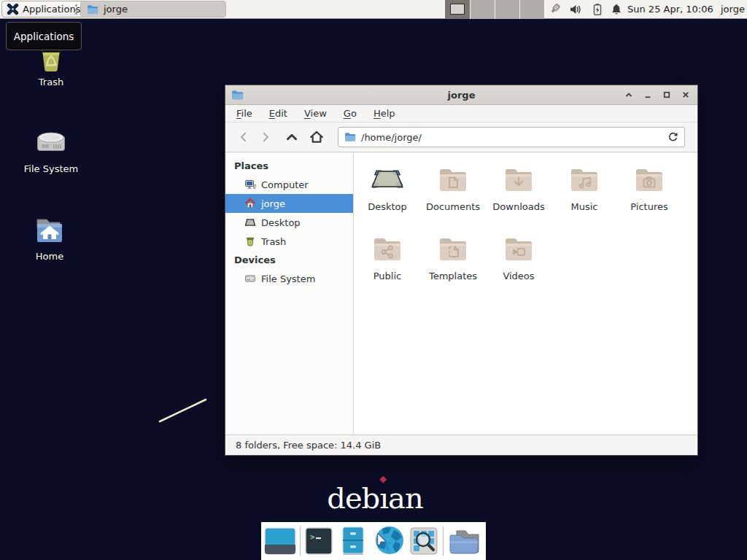 This screenshot has height=560, width=747. I want to click on folder-label: Music, so click(585, 207).